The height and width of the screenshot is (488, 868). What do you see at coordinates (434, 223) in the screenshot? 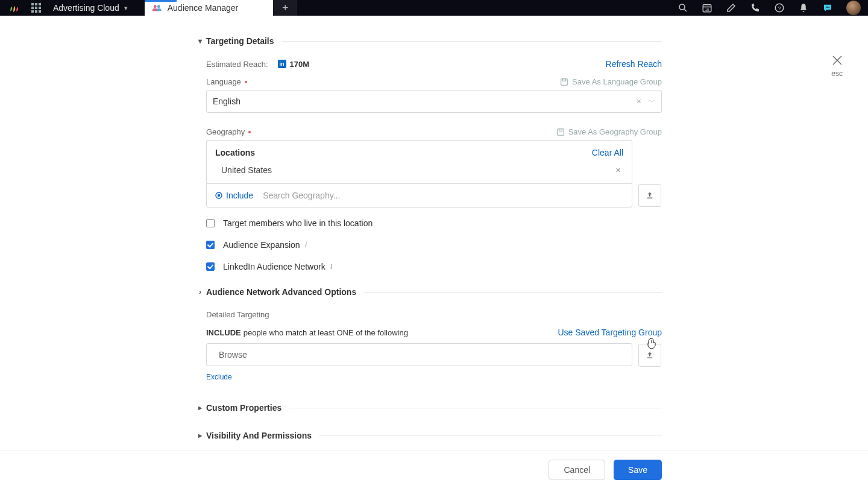
I see `target-members-checkbox-row: Target members who live in this location` at bounding box center [434, 223].